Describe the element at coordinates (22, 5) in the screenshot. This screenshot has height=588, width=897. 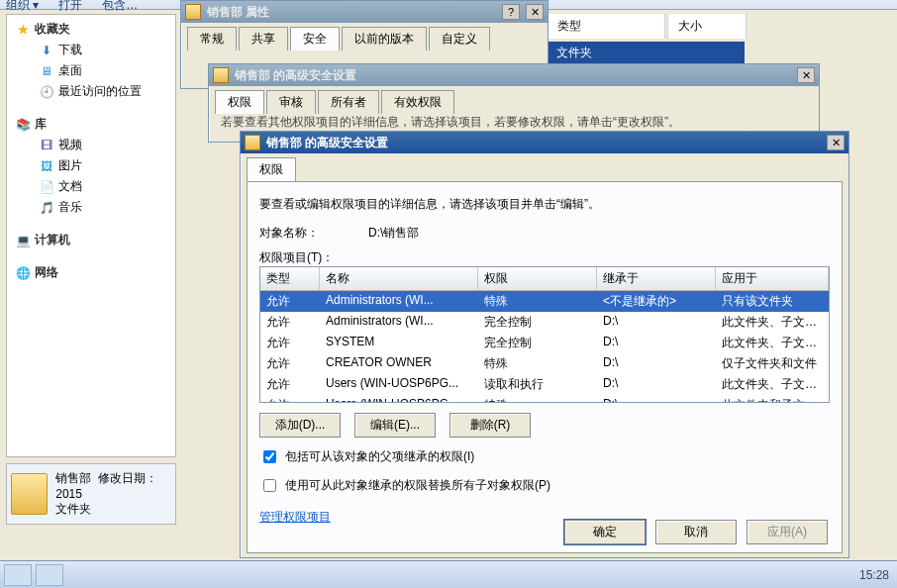
I see `organize-button: 组织 ▾` at that location.